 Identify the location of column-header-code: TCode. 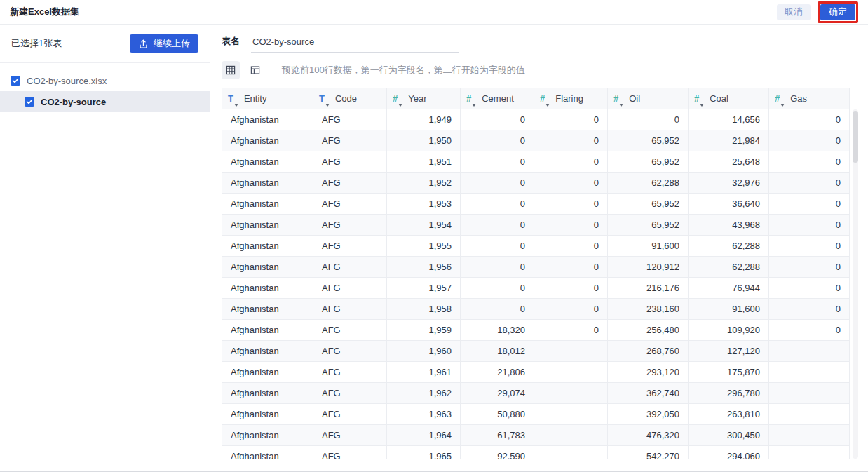
(351, 99).